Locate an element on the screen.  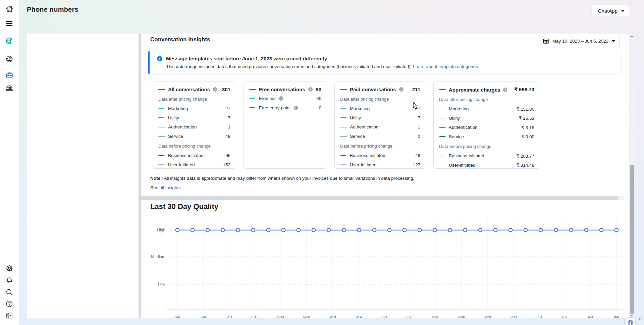
home-icon is located at coordinates (9, 9).